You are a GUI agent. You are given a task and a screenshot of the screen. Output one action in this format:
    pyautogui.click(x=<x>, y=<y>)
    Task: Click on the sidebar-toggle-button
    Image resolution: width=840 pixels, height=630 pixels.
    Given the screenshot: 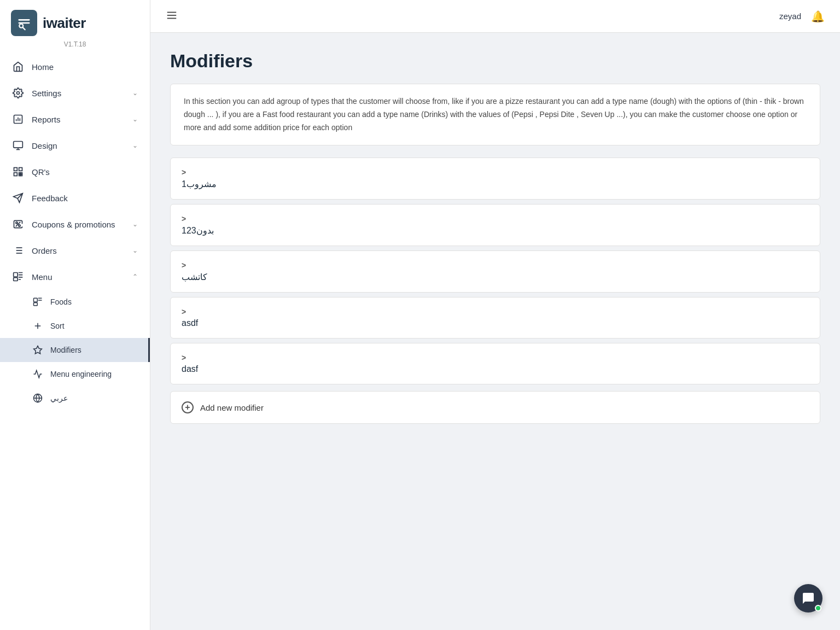 What is the action you would take?
    pyautogui.click(x=172, y=16)
    